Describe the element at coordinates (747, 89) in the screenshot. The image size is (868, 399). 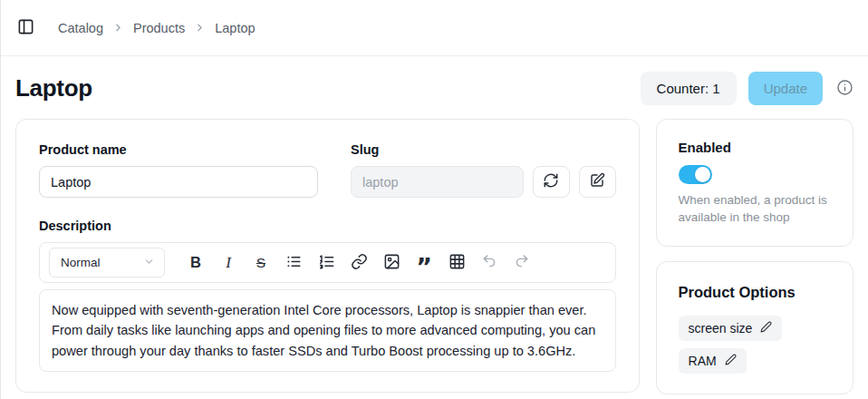
I see `header-actions: Counter: 1 Update` at that location.